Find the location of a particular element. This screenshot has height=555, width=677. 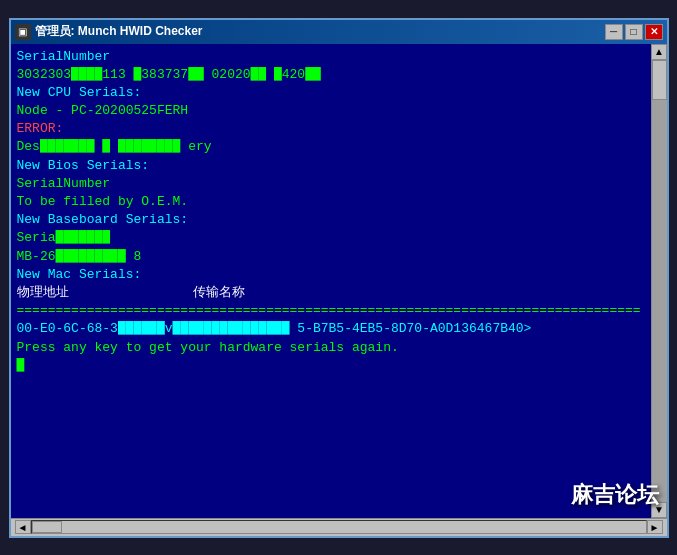

bottom-bar: ◄ ► is located at coordinates (339, 527).